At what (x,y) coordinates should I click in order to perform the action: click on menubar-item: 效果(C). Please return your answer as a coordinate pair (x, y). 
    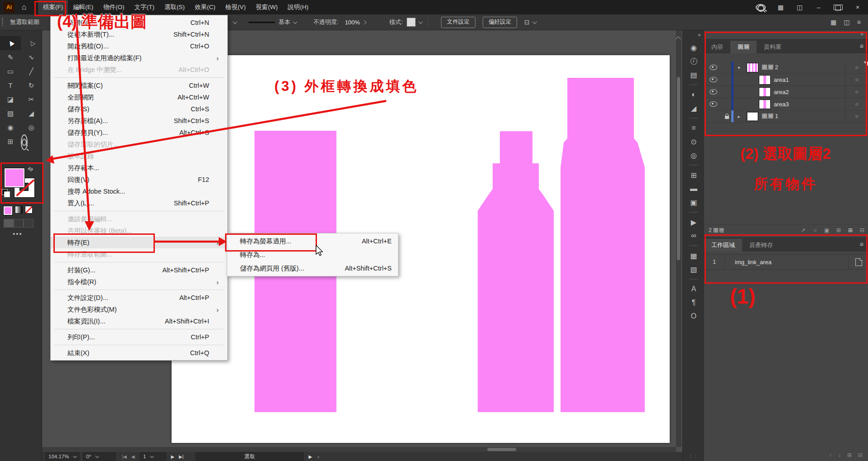
    Looking at the image, I should click on (205, 7).